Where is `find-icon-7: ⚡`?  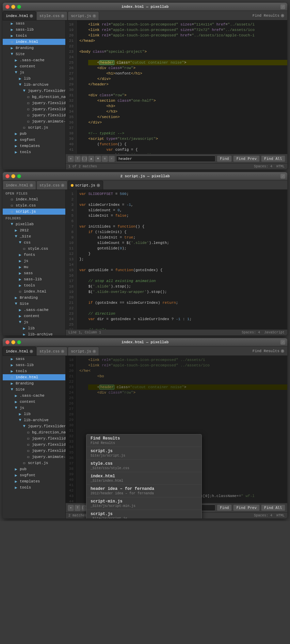 find-icon-7: ⚡ is located at coordinates (112, 159).